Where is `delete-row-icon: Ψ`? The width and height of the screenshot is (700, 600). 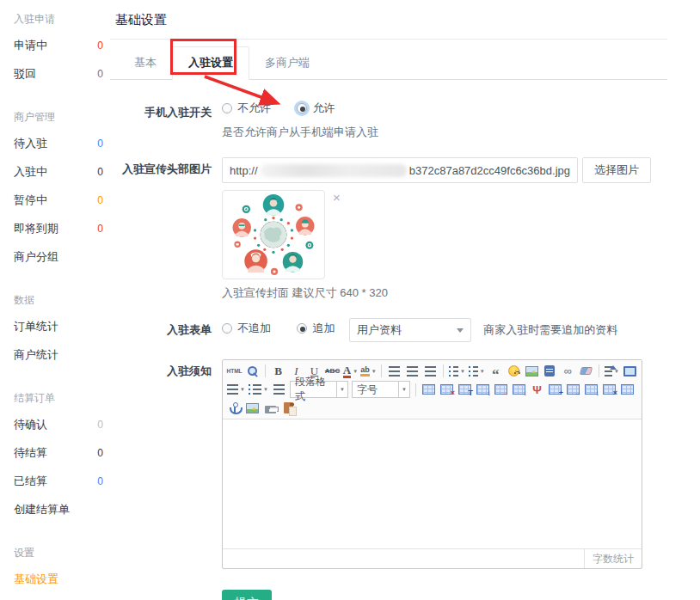 delete-row-icon: Ψ is located at coordinates (537, 390).